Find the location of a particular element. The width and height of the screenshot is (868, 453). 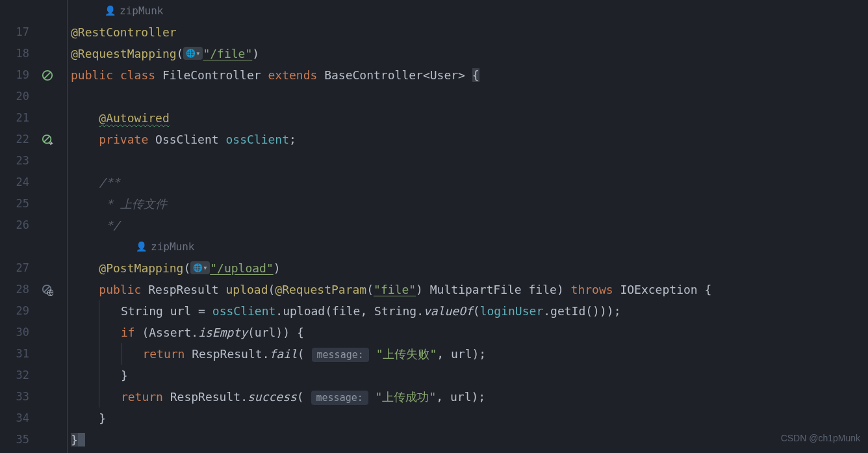

annotation: @PostMapping is located at coordinates (141, 268).